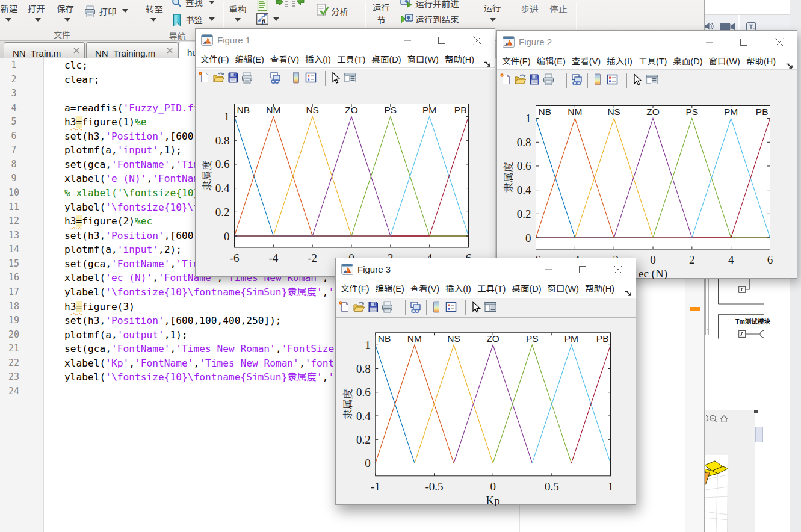 The width and height of the screenshot is (801, 532). Describe the element at coordinates (647, 42) in the screenshot. I see `figure-titlebar: Figure 2` at that location.